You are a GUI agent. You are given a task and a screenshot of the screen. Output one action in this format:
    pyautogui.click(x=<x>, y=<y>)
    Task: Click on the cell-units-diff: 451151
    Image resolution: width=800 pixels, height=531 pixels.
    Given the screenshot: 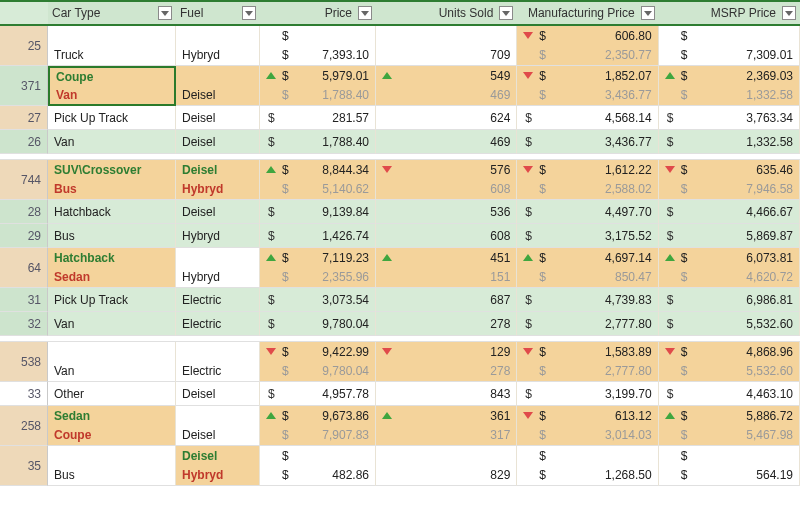 What is the action you would take?
    pyautogui.click(x=446, y=268)
    